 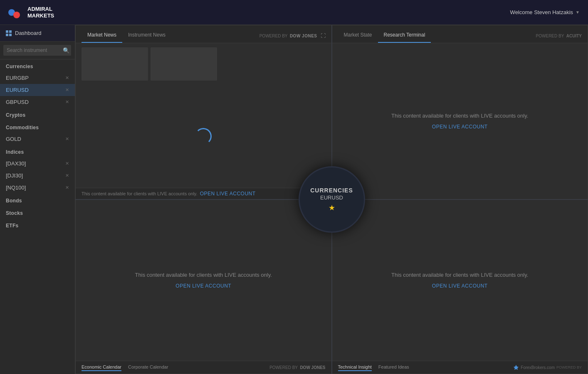 What do you see at coordinates (67, 51) in the screenshot?
I see `search-button: 🔍` at bounding box center [67, 51].